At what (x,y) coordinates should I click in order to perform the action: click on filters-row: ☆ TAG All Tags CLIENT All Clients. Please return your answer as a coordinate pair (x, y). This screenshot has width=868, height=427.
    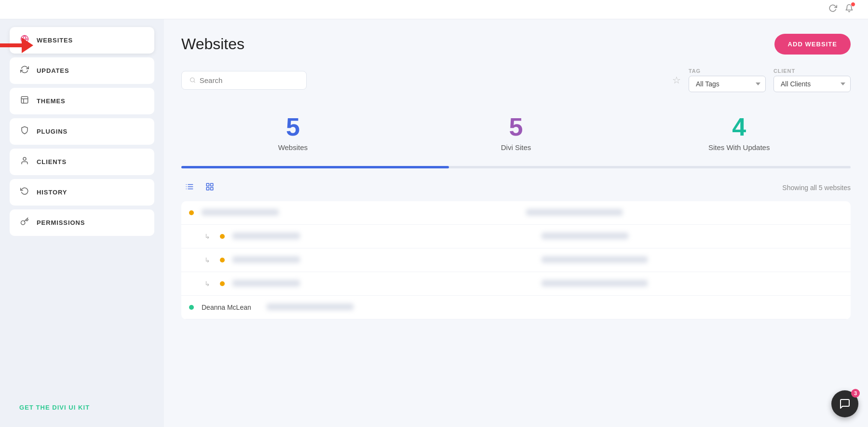
    Looking at the image, I should click on (516, 80).